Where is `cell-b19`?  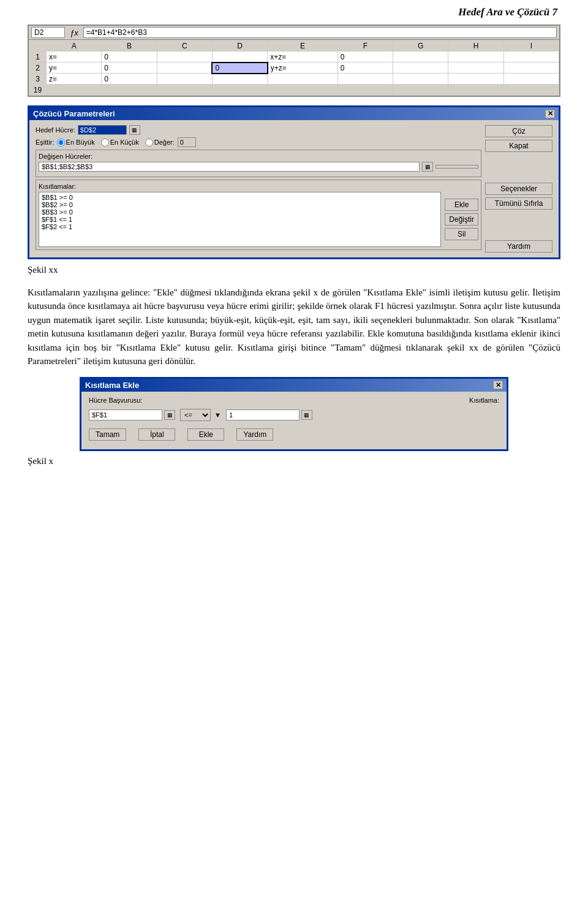
cell-b19 is located at coordinates (129, 90).